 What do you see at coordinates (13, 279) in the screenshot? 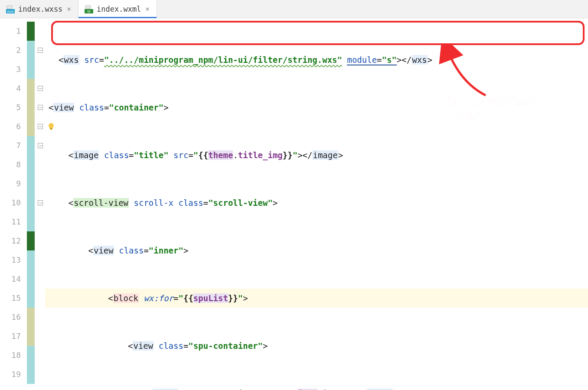
I see `line-number: 14` at bounding box center [13, 279].